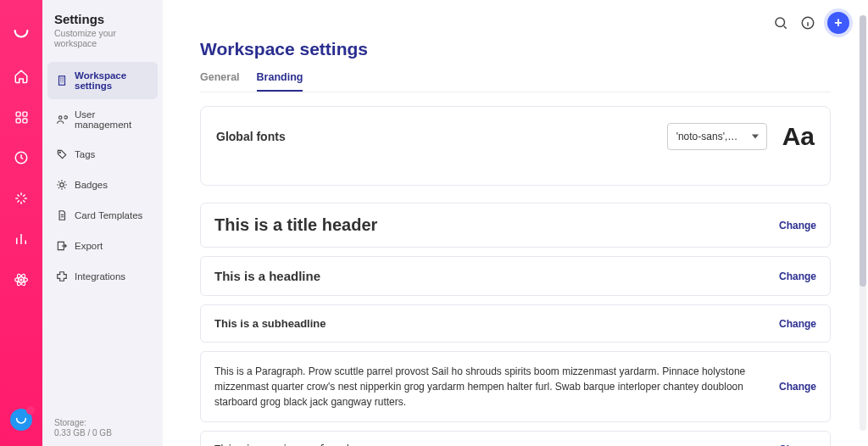 This screenshot has height=446, width=868. I want to click on sample-code: This is a piece of code Change, so click(515, 438).